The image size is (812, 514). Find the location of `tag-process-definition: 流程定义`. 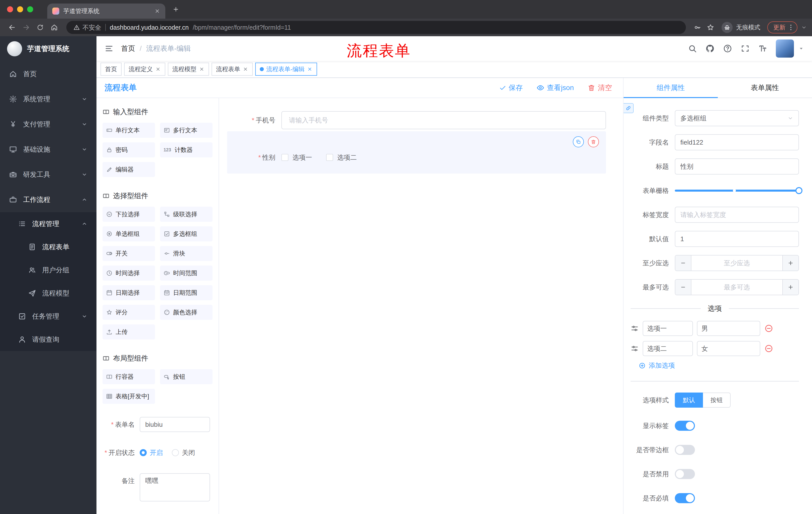

tag-process-definition: 流程定义 is located at coordinates (145, 69).